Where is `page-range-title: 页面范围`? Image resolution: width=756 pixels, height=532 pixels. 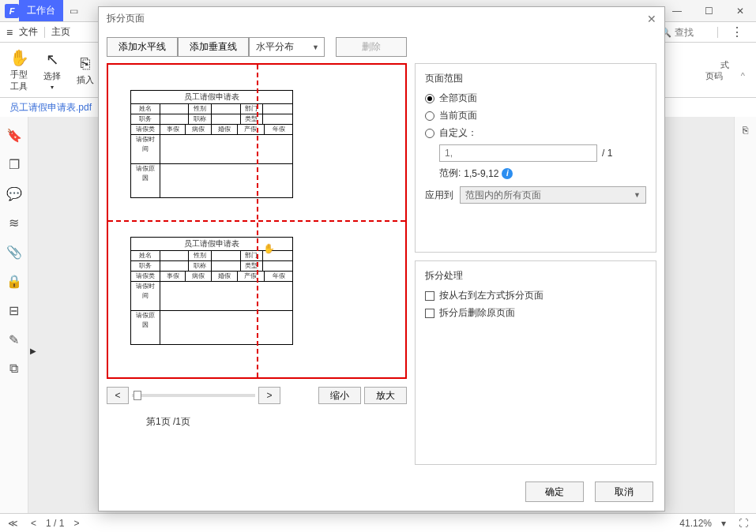
page-range-title: 页面范围 is located at coordinates (536, 79).